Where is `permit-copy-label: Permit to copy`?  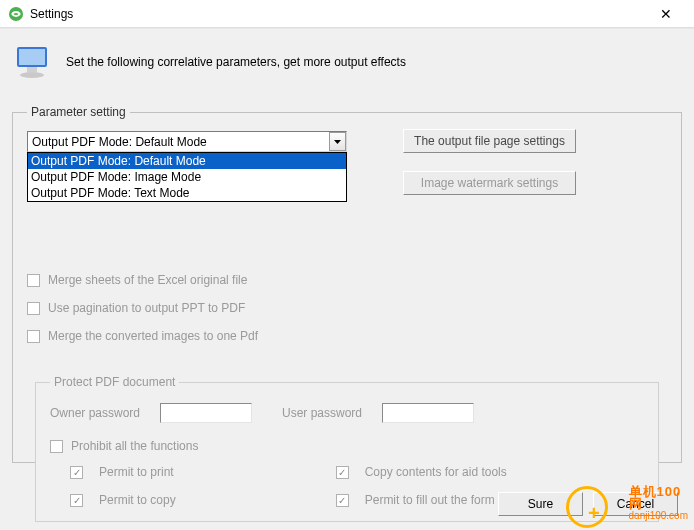
permit-copy-label: Permit to copy is located at coordinates (138, 500).